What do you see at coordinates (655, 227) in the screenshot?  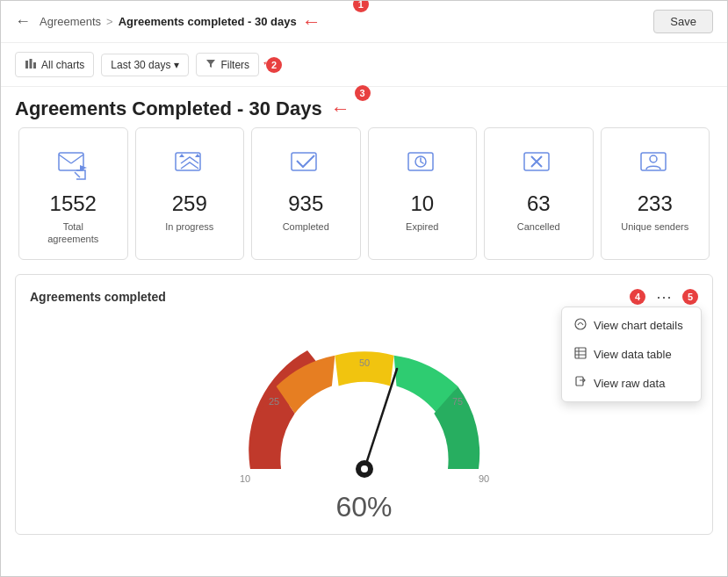 I see `stat-label-senders: Unique senders` at bounding box center [655, 227].